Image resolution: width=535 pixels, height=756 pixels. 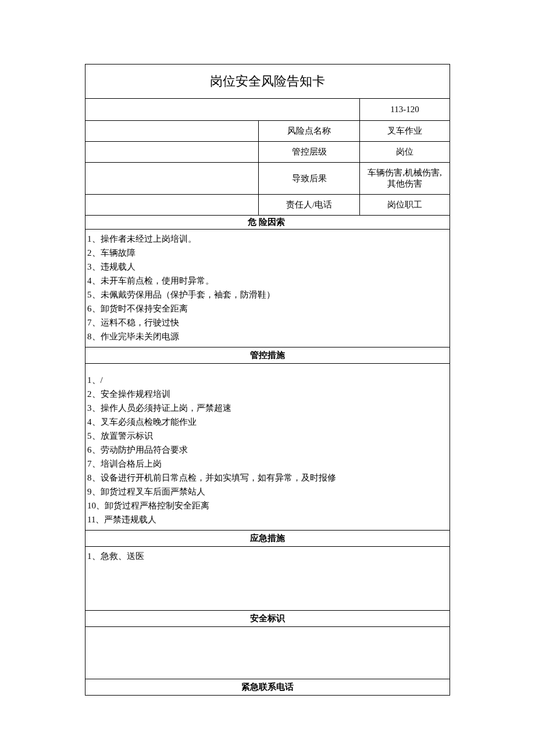 I want to click on meta-row-4: 责任人/电话 岗位职工, so click(x=268, y=205).